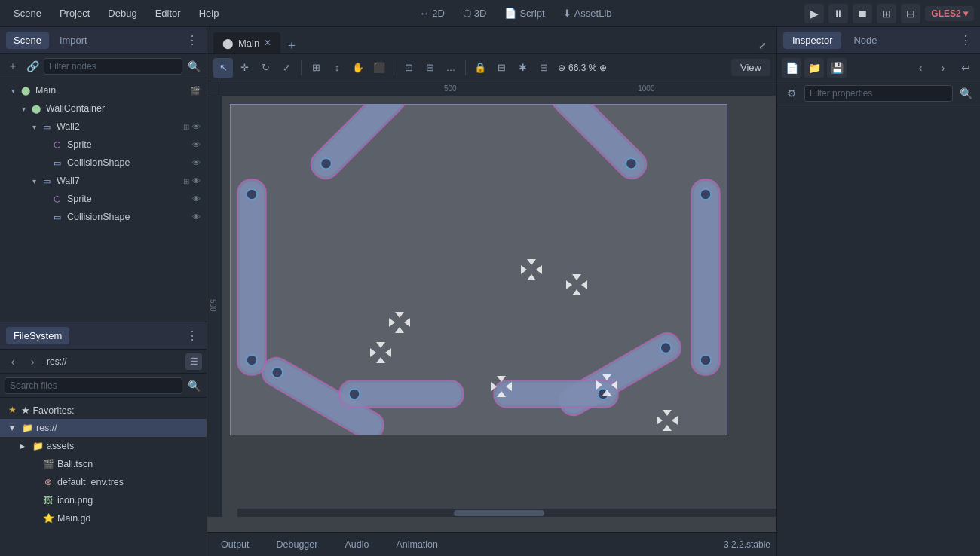 The height and width of the screenshot is (556, 980). What do you see at coordinates (792, 93) in the screenshot?
I see `inspector-filter-btn: ⚙` at bounding box center [792, 93].